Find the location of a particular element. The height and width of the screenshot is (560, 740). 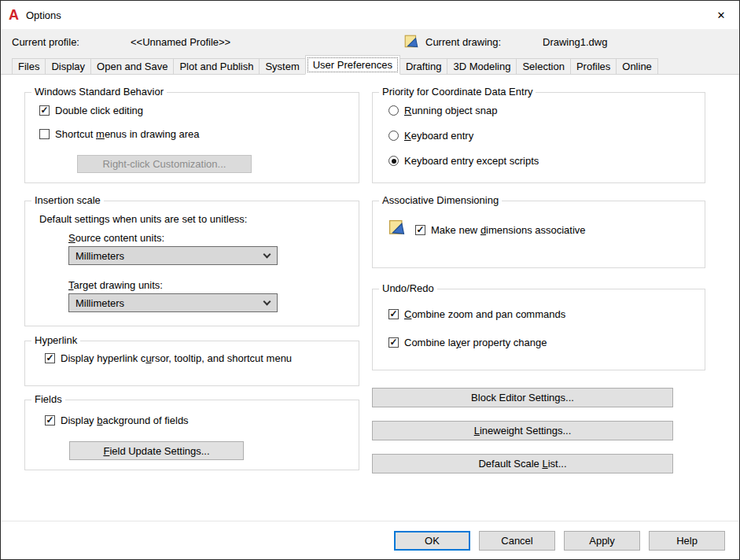

current-profile-value: <<Unnamed Profile>> is located at coordinates (181, 42).